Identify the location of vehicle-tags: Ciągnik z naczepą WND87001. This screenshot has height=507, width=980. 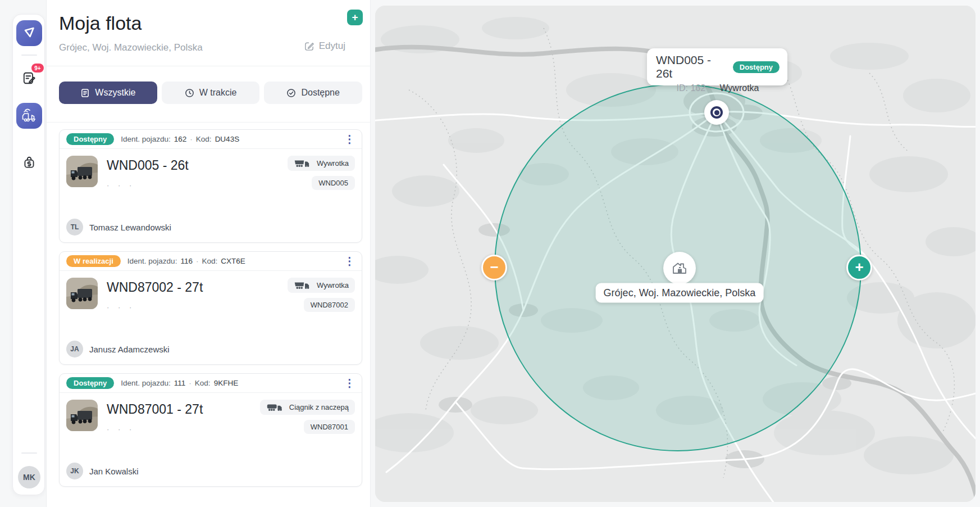
(308, 417).